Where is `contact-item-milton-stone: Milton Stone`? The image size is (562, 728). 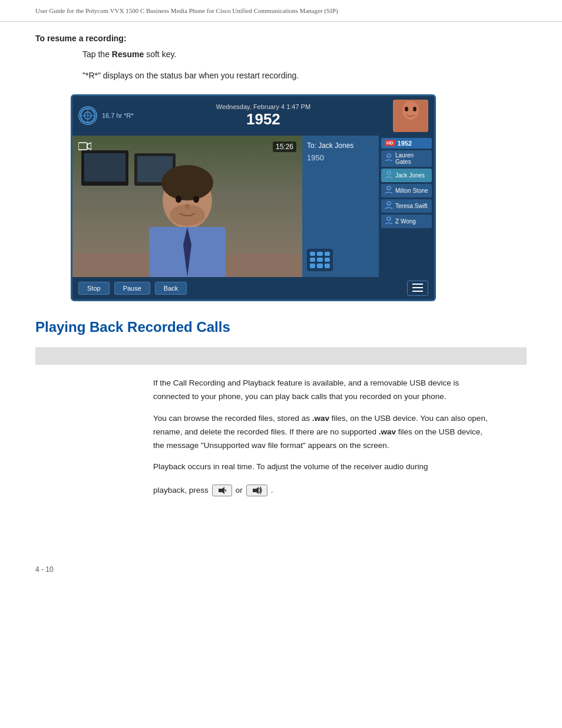 contact-item-milton-stone: Milton Stone is located at coordinates (406, 191).